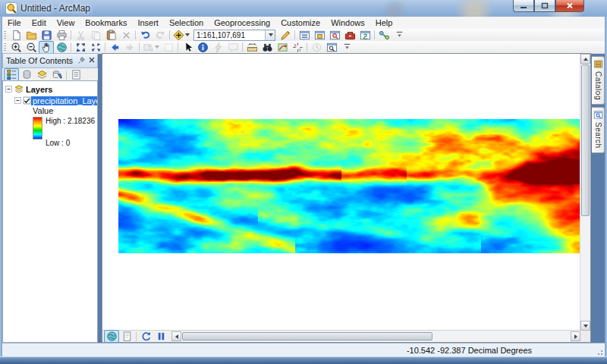 The image size is (607, 364). I want to click on toc-header: Table Of Contents, so click(50, 61).